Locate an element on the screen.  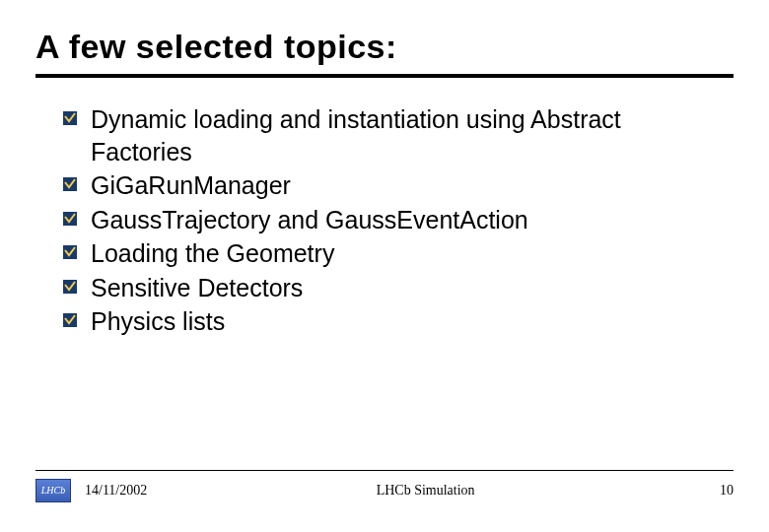
bullet-text: GaussTrajectory and GaussEventAction is located at coordinates (310, 221).